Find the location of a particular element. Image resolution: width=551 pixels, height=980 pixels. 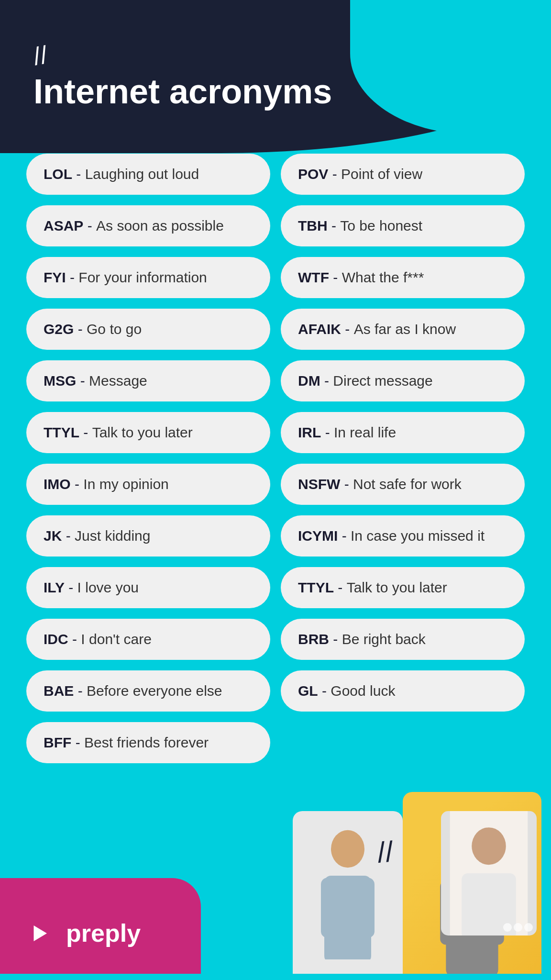

acronym-abbr: AFAIK is located at coordinates (320, 329).